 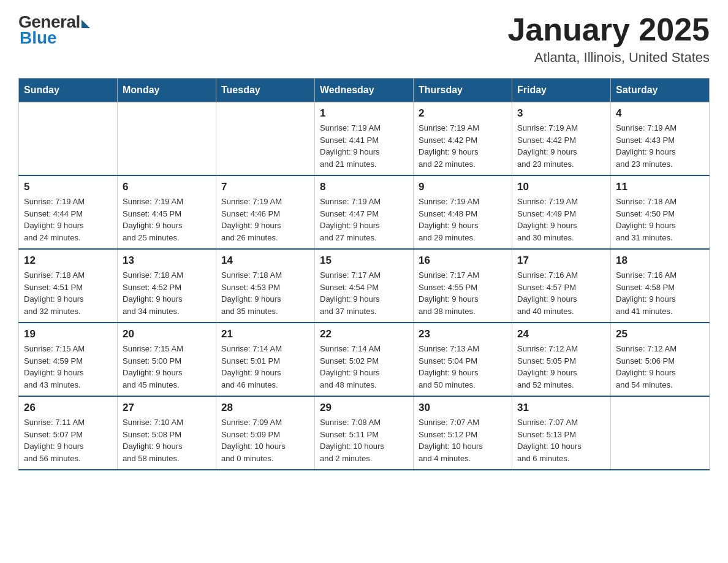 I want to click on calendar-cell: 18Sunrise: 7:16 AMSunset: 4:58 PMDayligh…, so click(x=661, y=286).